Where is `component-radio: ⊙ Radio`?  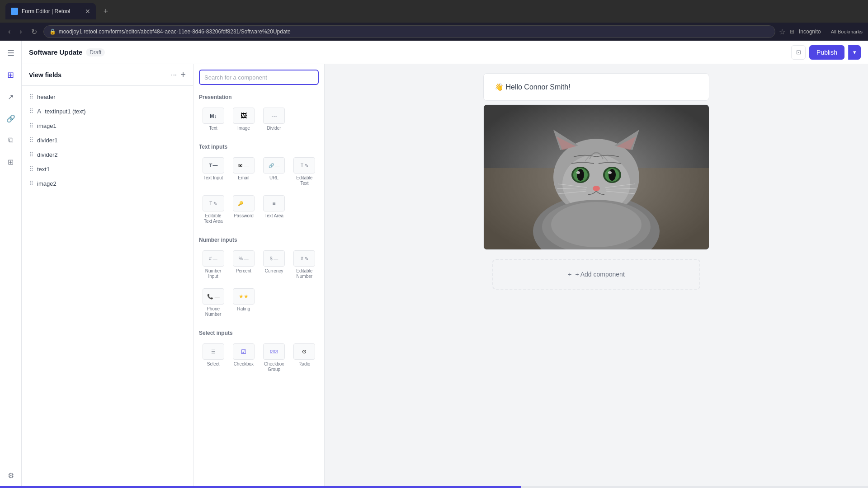
component-radio: ⊙ Radio is located at coordinates (305, 358).